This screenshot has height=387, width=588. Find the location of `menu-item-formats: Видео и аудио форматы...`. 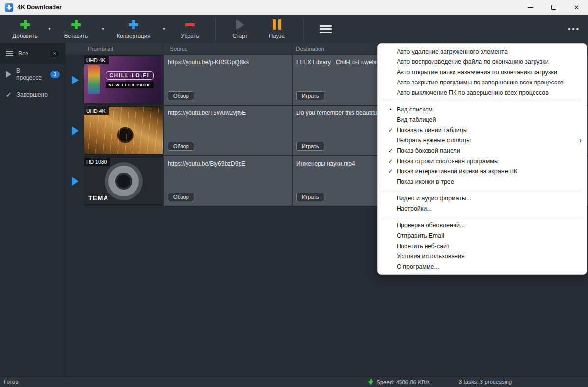

menu-item-formats: Видео и аудио форматы... is located at coordinates (482, 198).